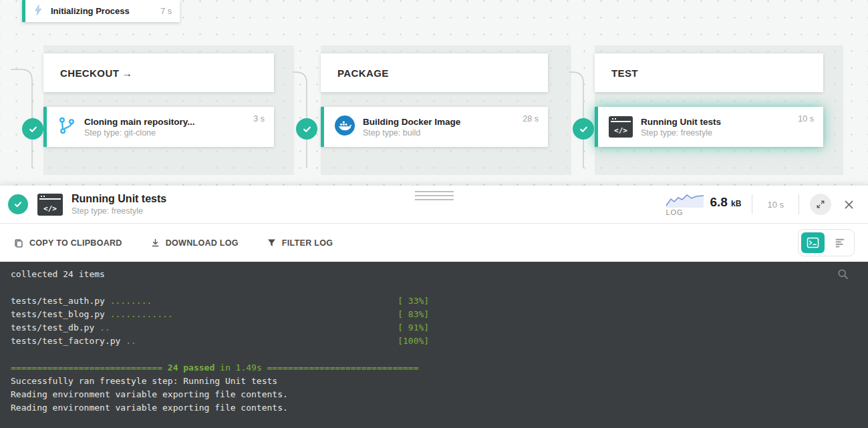 The image size is (868, 428). Describe the element at coordinates (412, 133) in the screenshot. I see `step-type: Step type: build` at that location.